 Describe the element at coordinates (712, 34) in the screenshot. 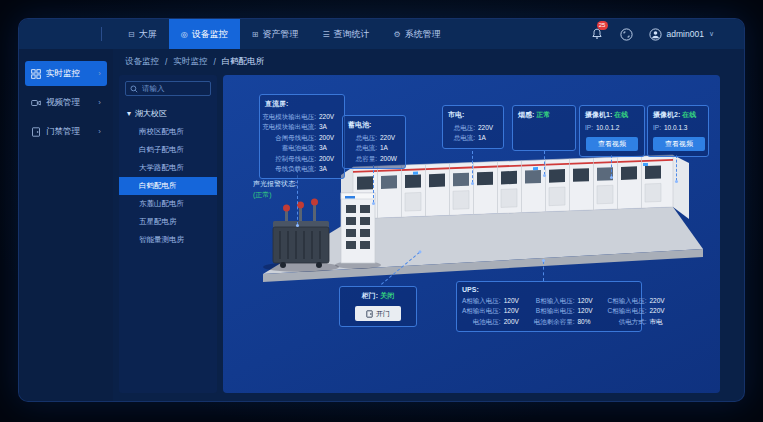

I see `chevron-down-icon: ∨` at that location.